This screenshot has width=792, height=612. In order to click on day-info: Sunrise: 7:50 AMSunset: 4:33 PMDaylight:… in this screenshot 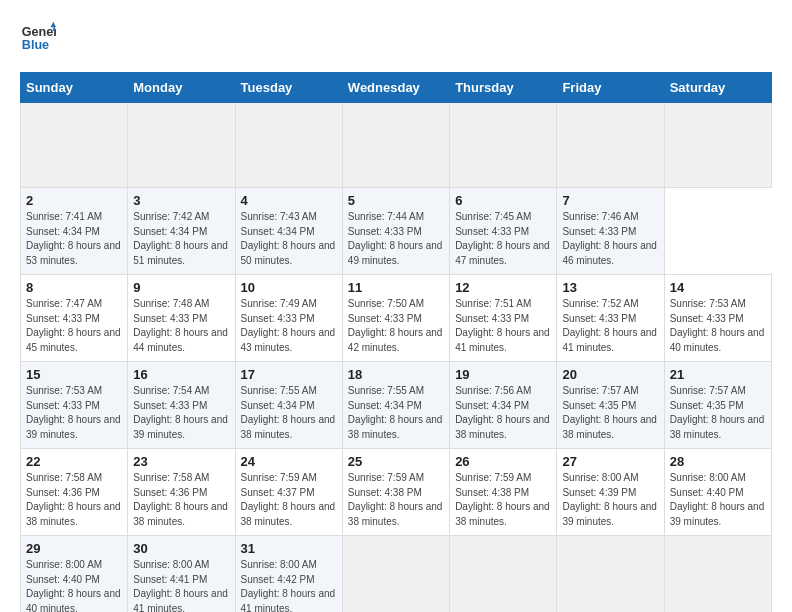, I will do `click(396, 326)`.